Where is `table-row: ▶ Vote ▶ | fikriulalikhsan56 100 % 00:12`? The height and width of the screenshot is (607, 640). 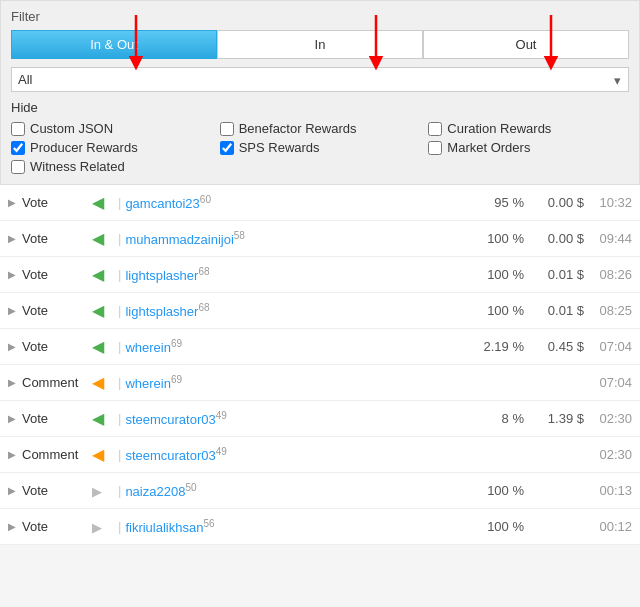
table-row: ▶ Vote ▶ | fikriulalikhsan56 100 % 00:12 is located at coordinates (320, 527).